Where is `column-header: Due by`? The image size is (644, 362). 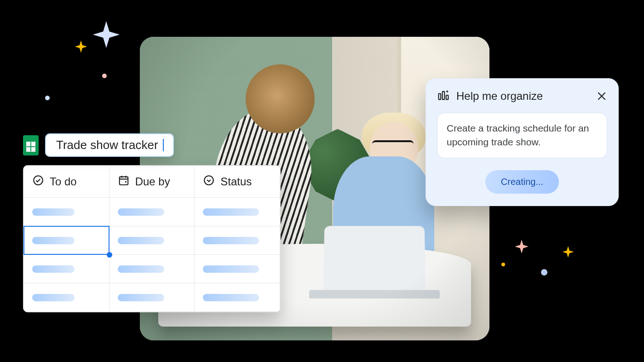 column-header: Due by is located at coordinates (152, 182).